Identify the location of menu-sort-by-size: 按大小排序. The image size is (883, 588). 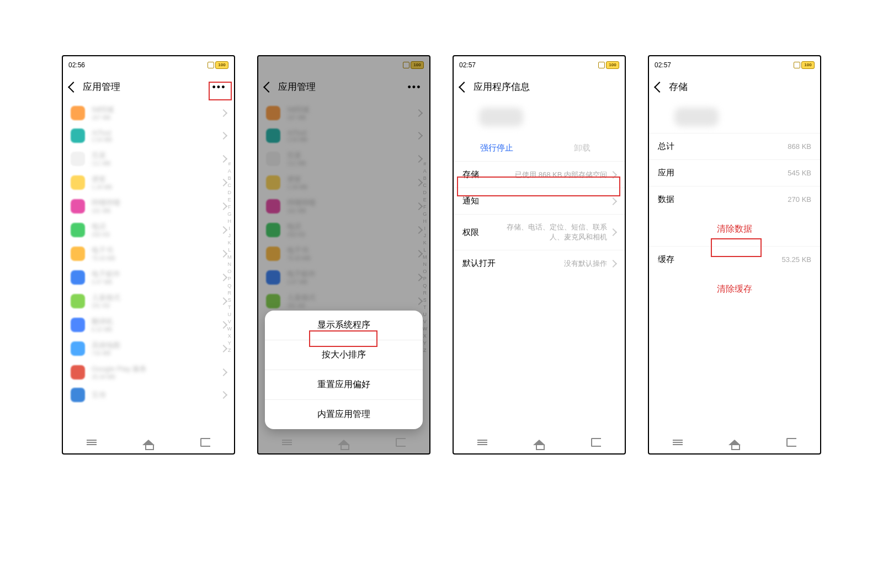
(344, 355).